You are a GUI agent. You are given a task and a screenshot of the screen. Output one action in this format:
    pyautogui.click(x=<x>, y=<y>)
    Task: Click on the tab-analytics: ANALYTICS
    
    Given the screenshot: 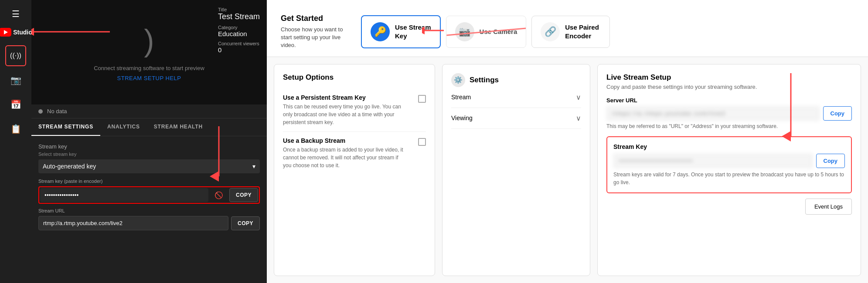 What is the action you would take?
    pyautogui.click(x=124, y=127)
    